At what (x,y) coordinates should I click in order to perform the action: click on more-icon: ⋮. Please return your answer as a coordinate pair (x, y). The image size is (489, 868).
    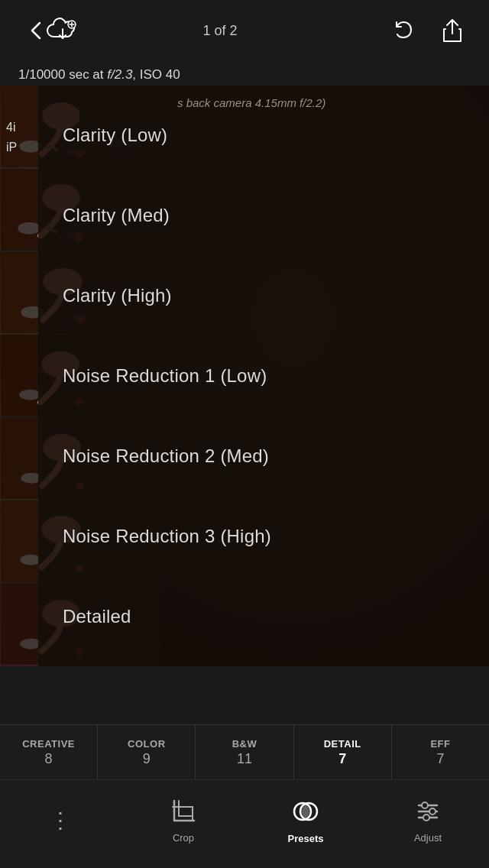
    Looking at the image, I should click on (61, 821).